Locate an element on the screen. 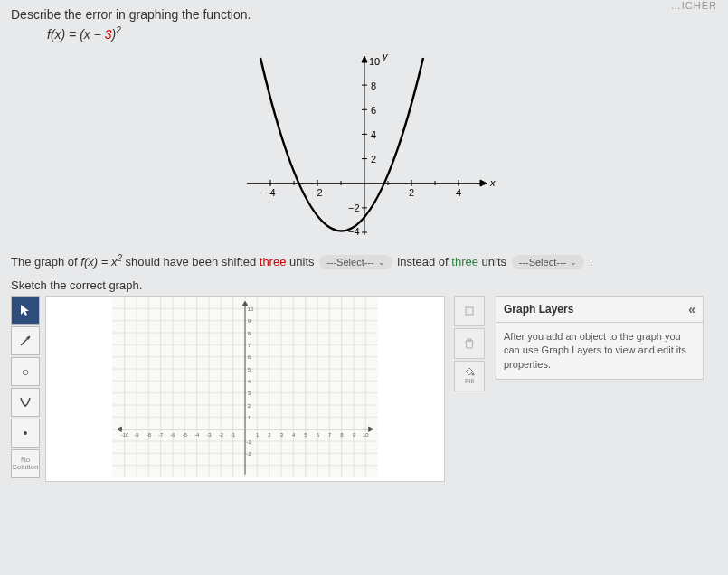  sentence-exp: 2 is located at coordinates (119, 259).